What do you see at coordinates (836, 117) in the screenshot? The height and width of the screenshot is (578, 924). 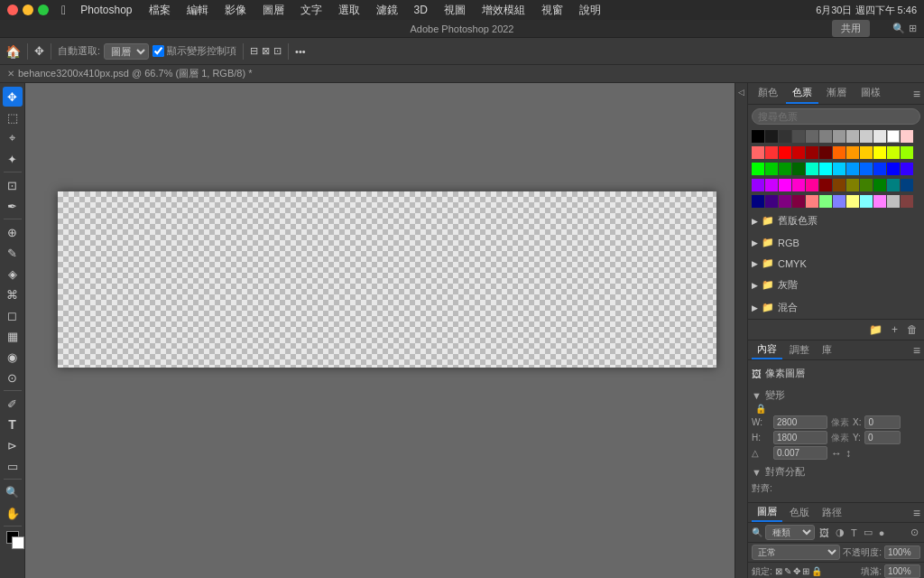 I see `swatch-search-input` at bounding box center [836, 117].